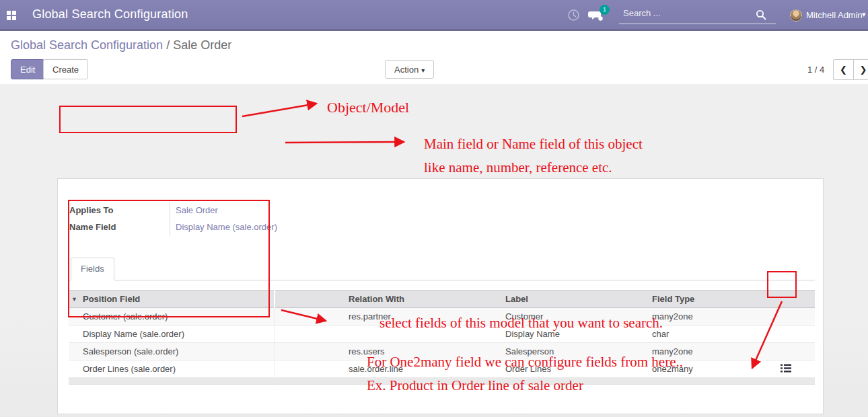  I want to click on caret-down-icon: ▾, so click(423, 70).